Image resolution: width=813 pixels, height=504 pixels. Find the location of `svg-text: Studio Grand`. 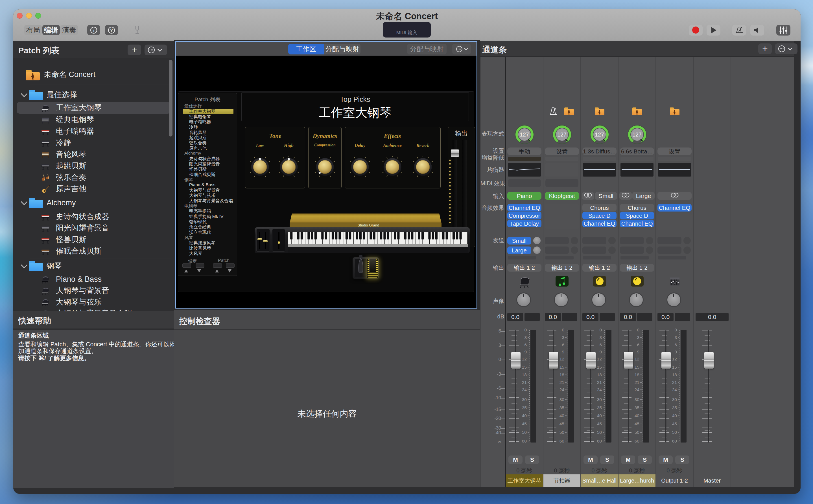

svg-text: Studio Grand is located at coordinates (368, 225).